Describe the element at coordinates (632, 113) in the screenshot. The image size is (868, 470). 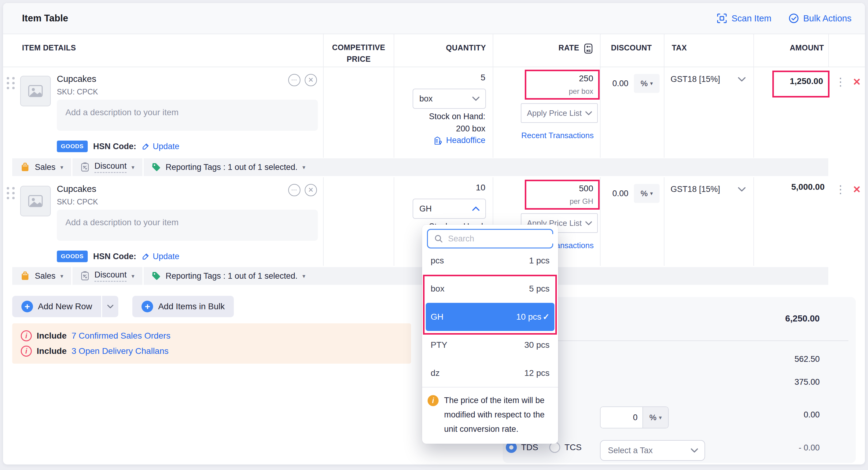
I see `discount-cell: 0.00 % ▾` at that location.